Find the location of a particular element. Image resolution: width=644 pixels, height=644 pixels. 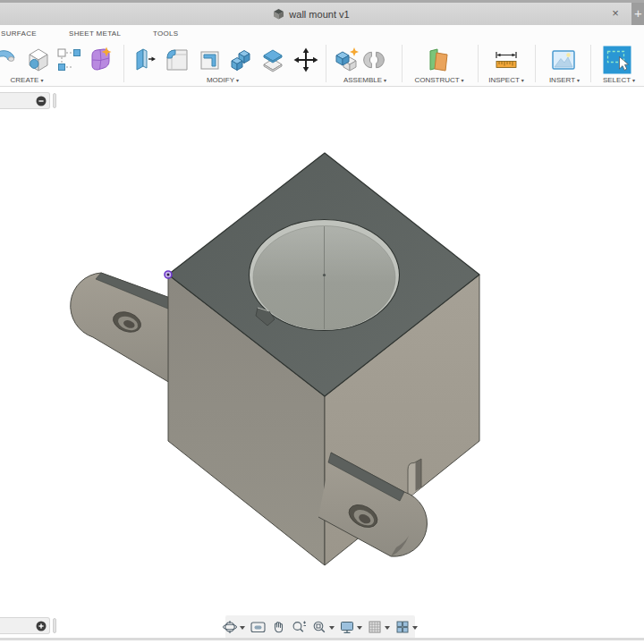

inspect-group-label: INSPECT▾ is located at coordinates (506, 80).